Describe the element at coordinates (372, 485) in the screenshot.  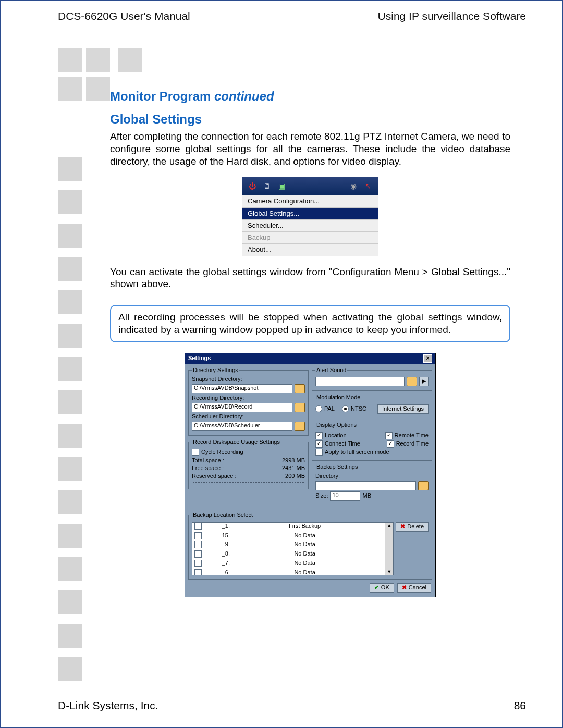
I see `backup-settings-group: Backup Settings Directory: Size: 10 MB` at that location.